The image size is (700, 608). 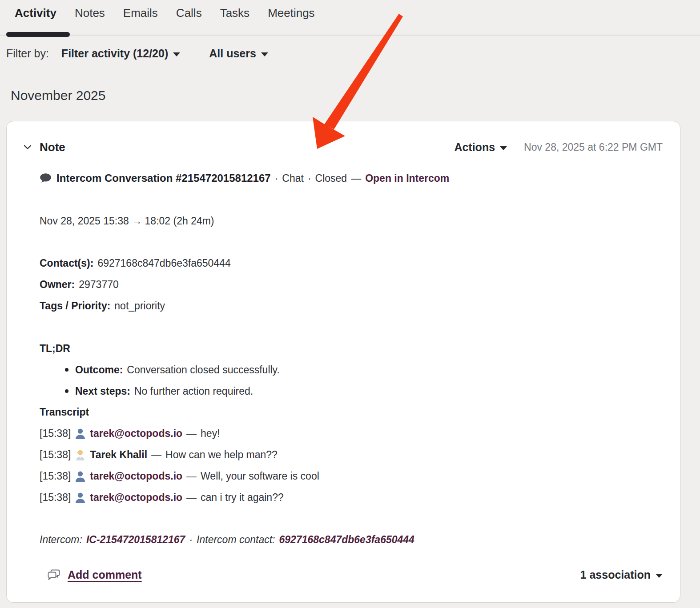 I want to click on detail-label: Owner:, so click(x=57, y=284).